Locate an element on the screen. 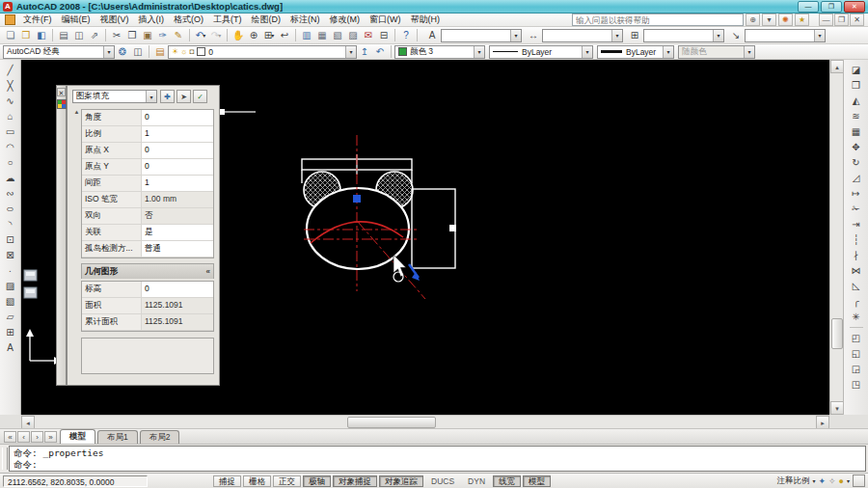 Image resolution: width=868 pixels, height=488 pixels. grid-toggle: 栅格 is located at coordinates (257, 481).